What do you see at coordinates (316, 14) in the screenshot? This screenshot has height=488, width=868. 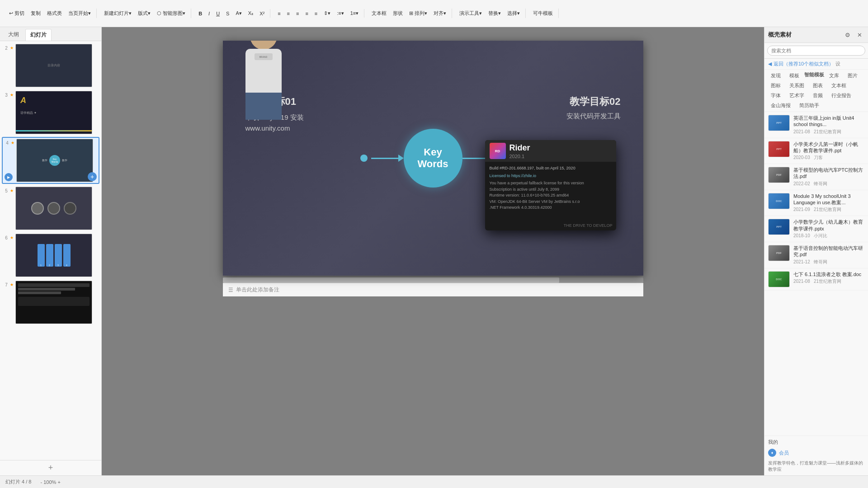 I see `distribute-button: ≡` at bounding box center [316, 14].